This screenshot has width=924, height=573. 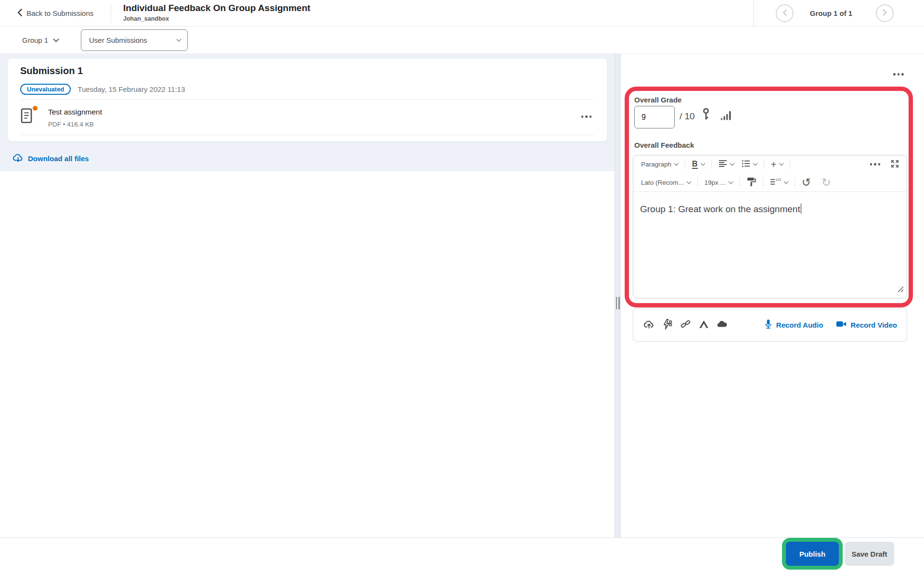 I want to click on cloud-upload-icon, so click(x=649, y=325).